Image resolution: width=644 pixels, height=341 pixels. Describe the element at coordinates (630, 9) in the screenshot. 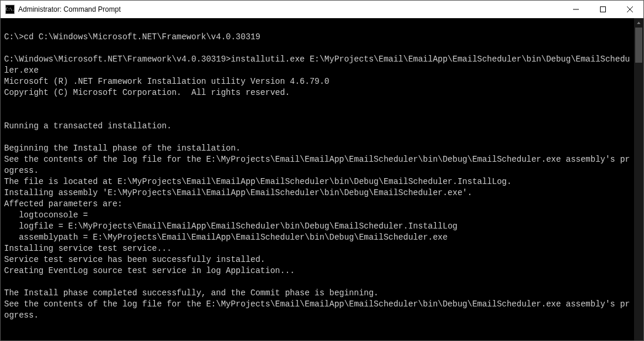

I see `close-icon` at that location.